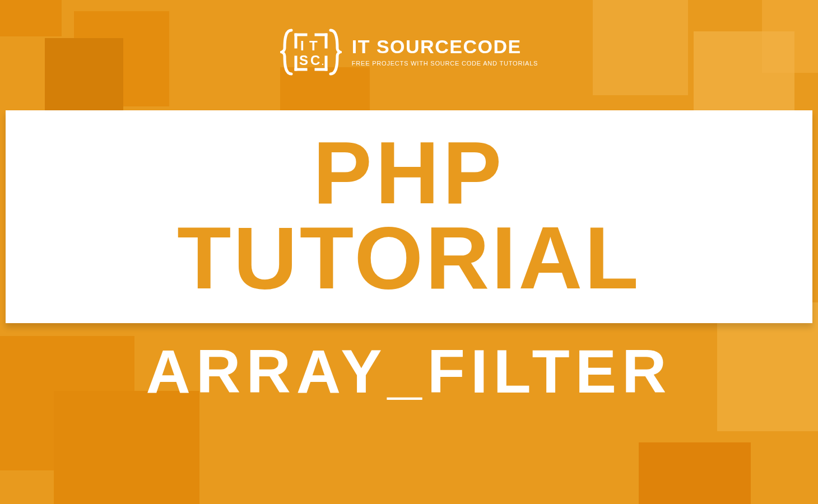 Image resolution: width=818 pixels, height=504 pixels. I want to click on brand-tagline: FREE PROJECTS WITH SOURCE CODE AND TUTOR…, so click(445, 64).